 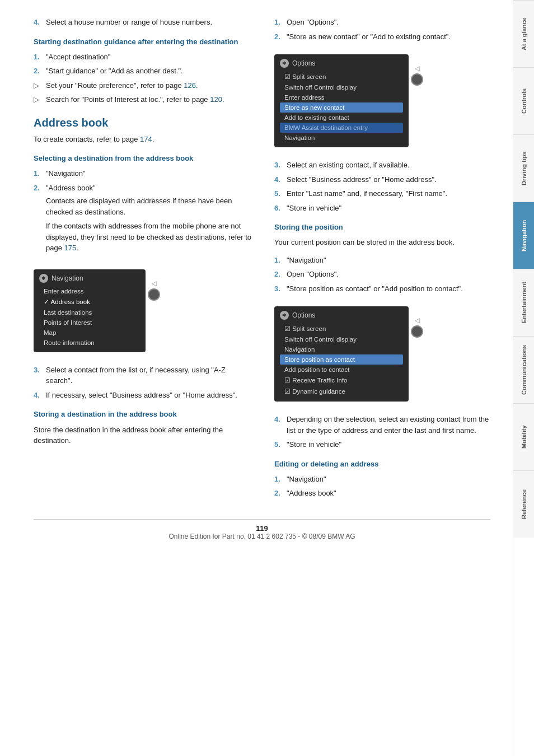 I want to click on section3-intro: Store the destination in the address boo…, so click(x=143, y=436).